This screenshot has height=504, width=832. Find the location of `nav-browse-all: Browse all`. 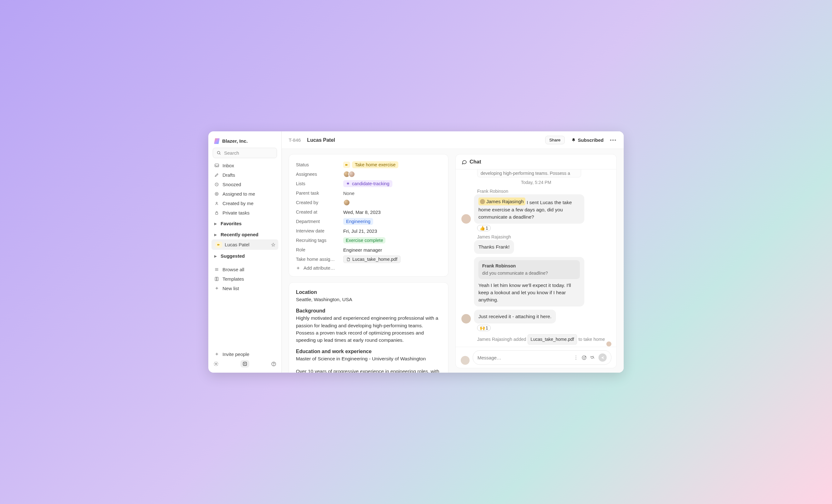

nav-browse-all: Browse all is located at coordinates (245, 269).